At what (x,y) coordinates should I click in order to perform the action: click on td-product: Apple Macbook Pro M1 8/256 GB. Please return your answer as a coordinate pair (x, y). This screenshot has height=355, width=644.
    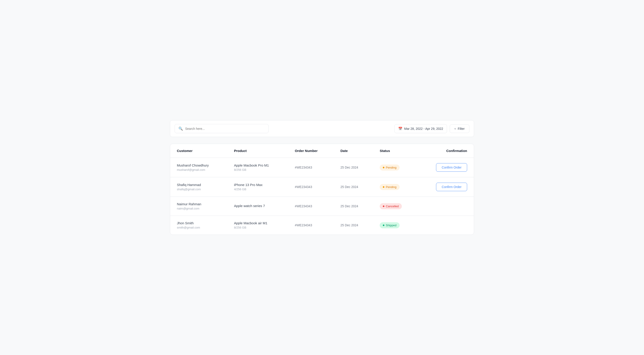
    Looking at the image, I should click on (258, 168).